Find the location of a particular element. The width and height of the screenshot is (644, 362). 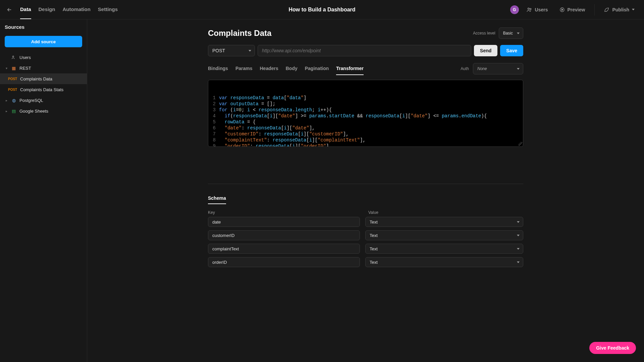

tab-data: Data is located at coordinates (25, 9).